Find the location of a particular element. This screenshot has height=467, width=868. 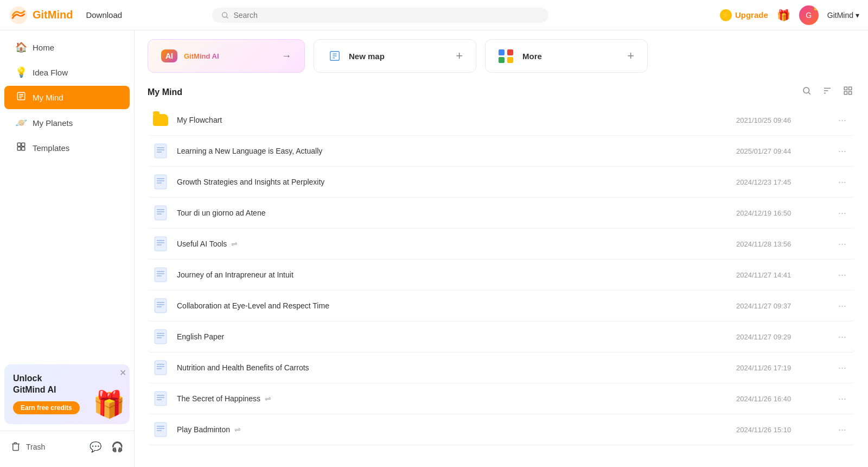

upgrade-button: ⚡ Upgrade is located at coordinates (744, 15).